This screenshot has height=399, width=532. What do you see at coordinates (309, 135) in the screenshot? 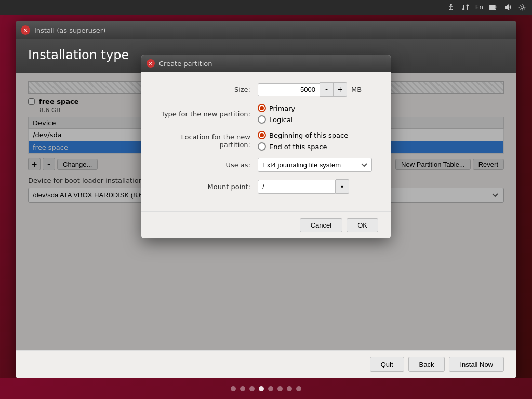
I see `location-beginning-label: Beginning of this space` at bounding box center [309, 135].